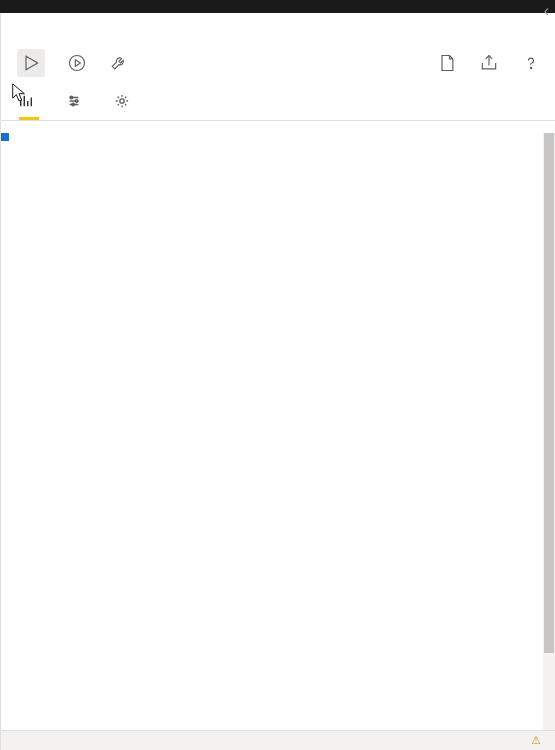 This screenshot has height=750, width=555. What do you see at coordinates (549, 393) in the screenshot?
I see `scrollbar-thumb` at bounding box center [549, 393].